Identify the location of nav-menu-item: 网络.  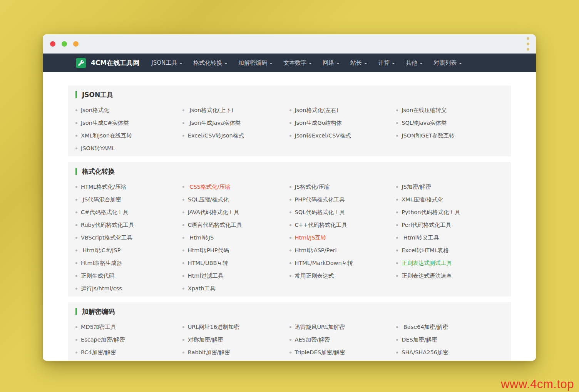
(331, 63).